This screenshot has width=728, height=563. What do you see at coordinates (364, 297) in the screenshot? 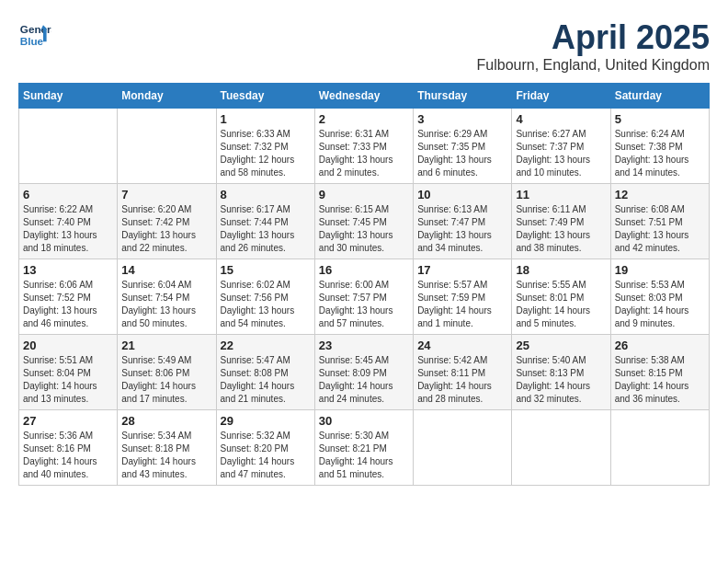
I see `calendar-week-row: 13Sunrise: 6:06 AMSunset: 7:52 PMDayligh…` at bounding box center [364, 297].